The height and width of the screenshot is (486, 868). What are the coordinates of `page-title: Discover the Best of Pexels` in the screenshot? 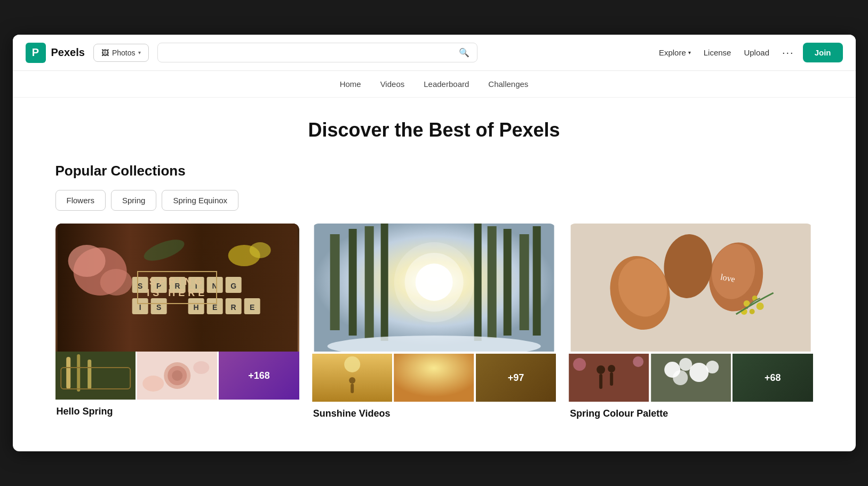 It's located at (434, 130).